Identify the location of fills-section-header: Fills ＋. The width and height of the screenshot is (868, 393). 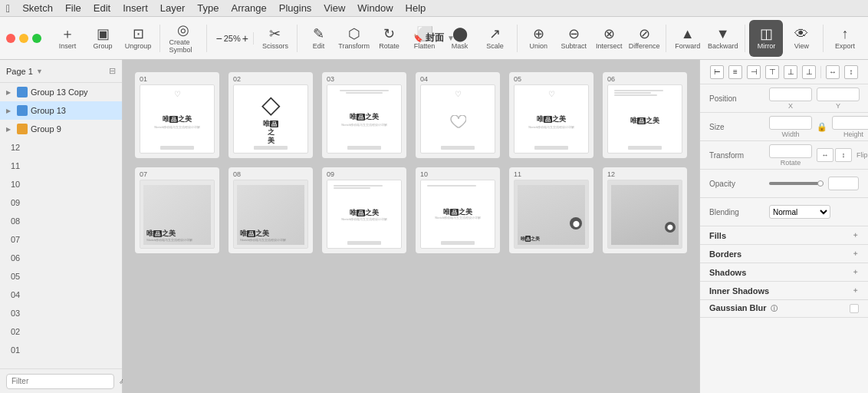
(784, 236).